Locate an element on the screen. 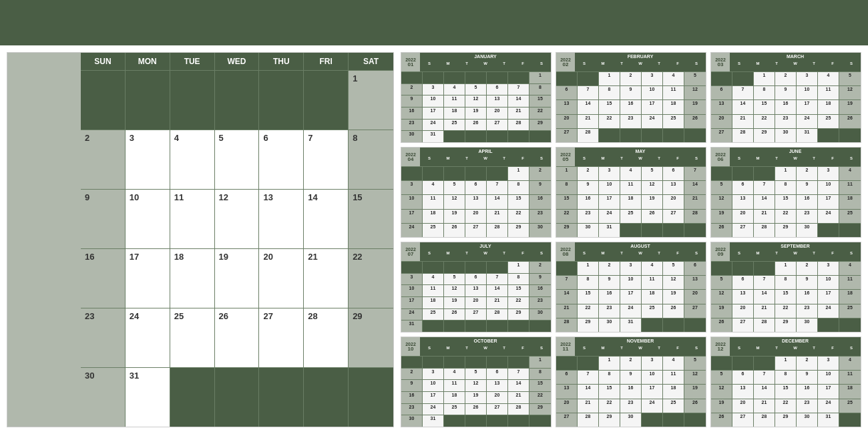 This screenshot has width=868, height=434. mini-cal-day: 19 is located at coordinates (722, 311).